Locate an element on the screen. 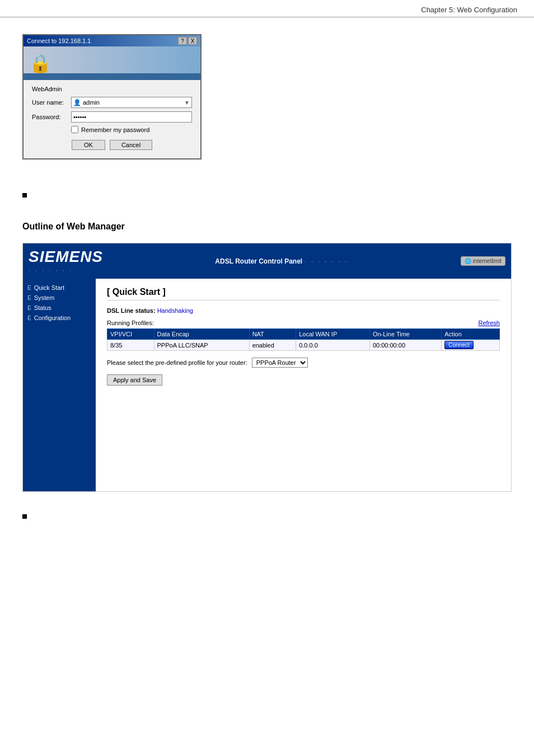  lock-icon: 🔒 is located at coordinates (40, 63).